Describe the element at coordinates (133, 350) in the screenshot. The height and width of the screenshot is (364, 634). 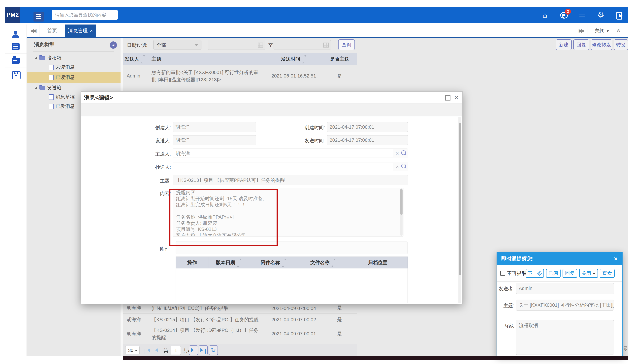
I see `page-size-select: 30` at that location.